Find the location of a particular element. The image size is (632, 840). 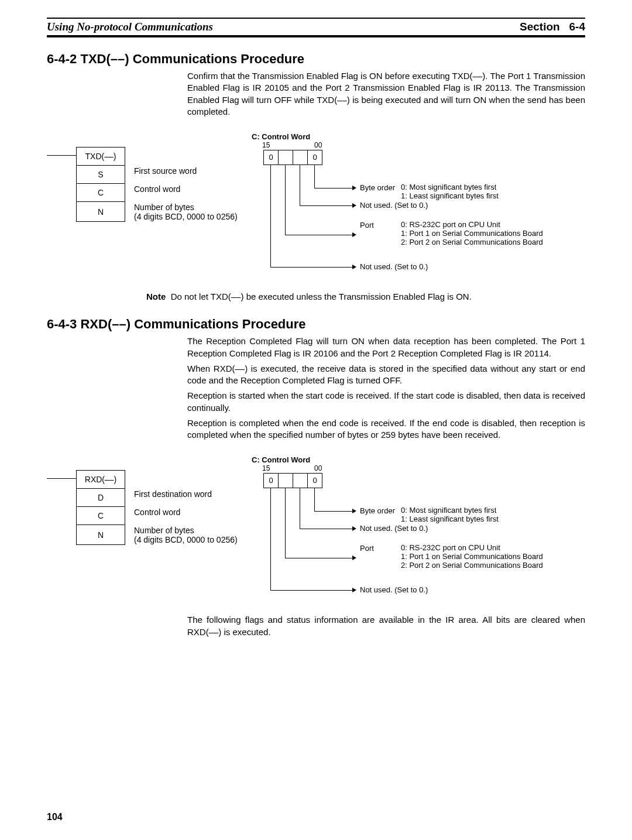

heading-642: 6-4-2 TXD(––) Communications Procedure is located at coordinates (316, 59).